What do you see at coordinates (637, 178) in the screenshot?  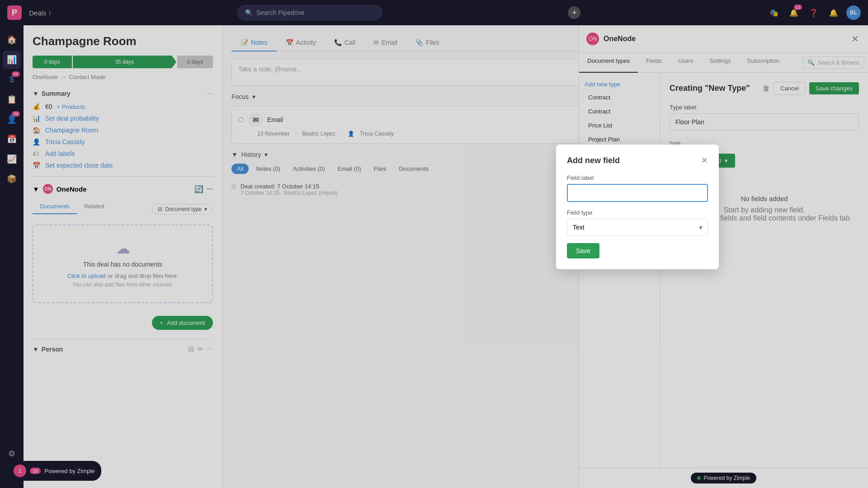 I see `field-label-label: Field label` at bounding box center [637, 178].